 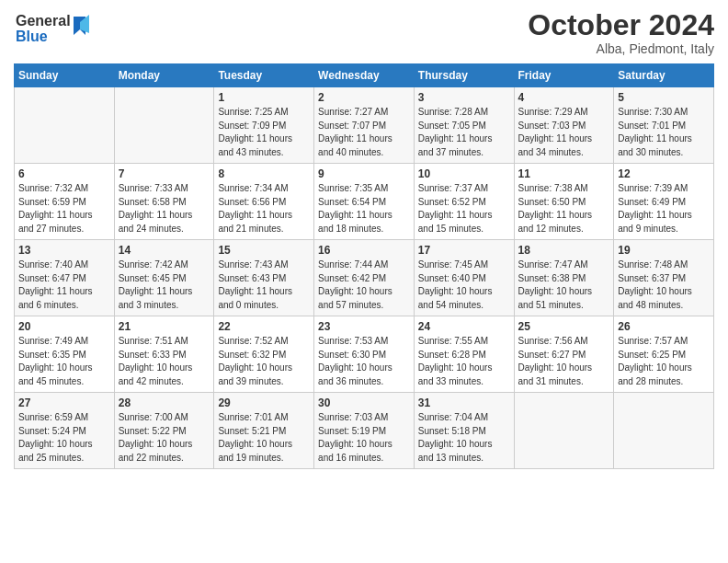 What do you see at coordinates (364, 278) in the screenshot?
I see `calendar-week-row: 13Sunrise: 7:40 AMSunset: 6:47 PMDayligh…` at bounding box center [364, 278].